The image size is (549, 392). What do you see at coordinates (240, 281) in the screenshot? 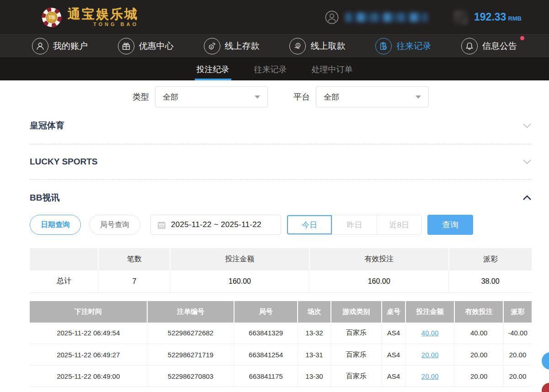
I see `summary-bet: 160.00` at bounding box center [240, 281].